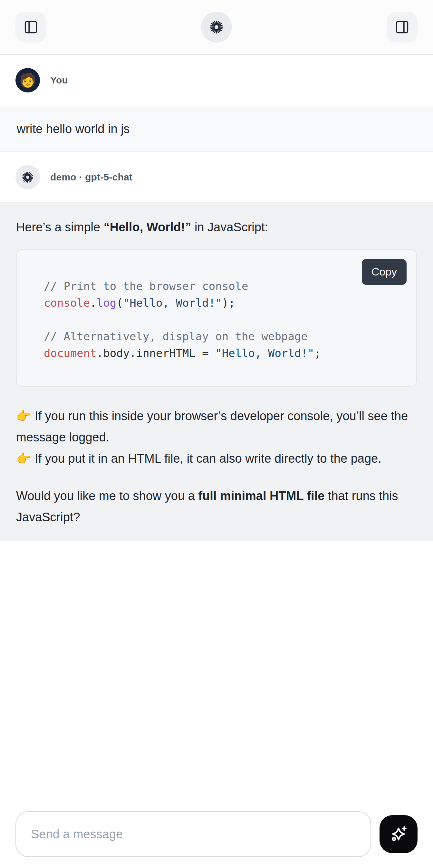  What do you see at coordinates (199, 459) in the screenshot?
I see `note-line-2: 👉 If you put it in an HTML file, it can …` at bounding box center [199, 459].